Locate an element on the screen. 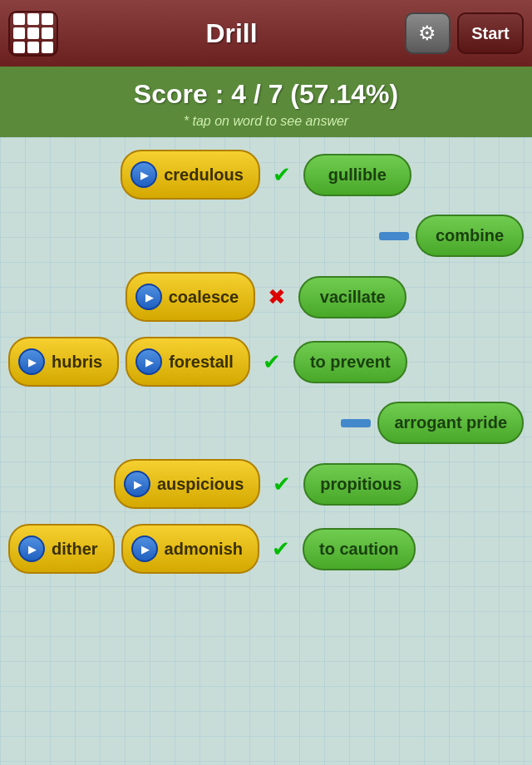 The image size is (532, 765). word-text-auspicious: auspicious is located at coordinates (200, 484).